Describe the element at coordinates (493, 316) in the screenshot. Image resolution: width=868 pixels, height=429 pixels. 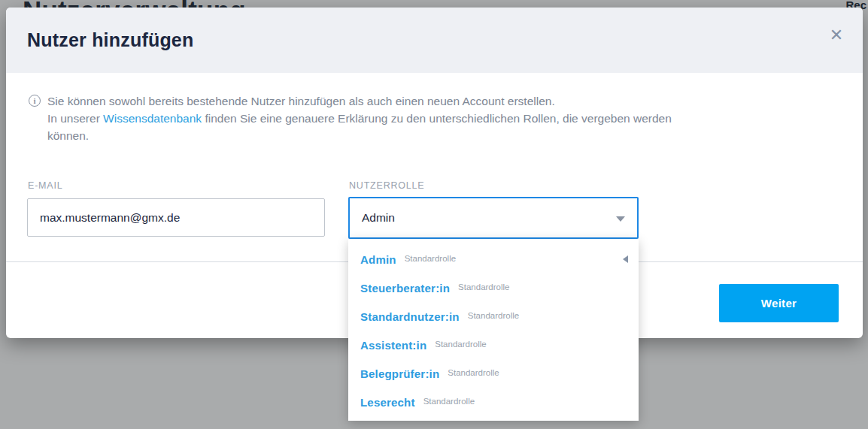
I see `dropdown-option-standardnutzer: Standardnutzer:in Standardrolle` at that location.